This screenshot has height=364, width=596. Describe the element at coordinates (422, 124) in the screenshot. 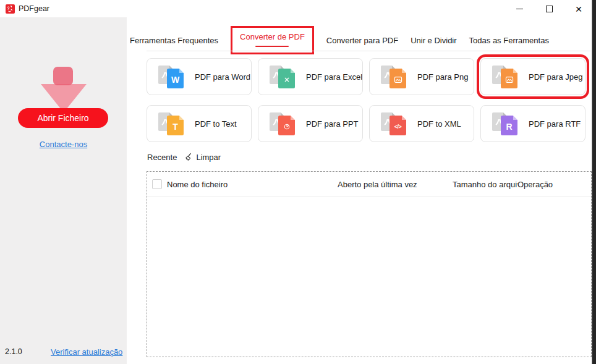

I see `tool-pdf-to-xml: </> PDF to XML` at that location.